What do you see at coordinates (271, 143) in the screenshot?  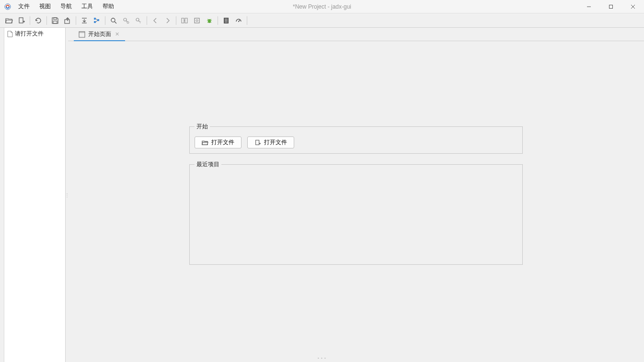 I see `open-project-button: 打开文件` at bounding box center [271, 143].